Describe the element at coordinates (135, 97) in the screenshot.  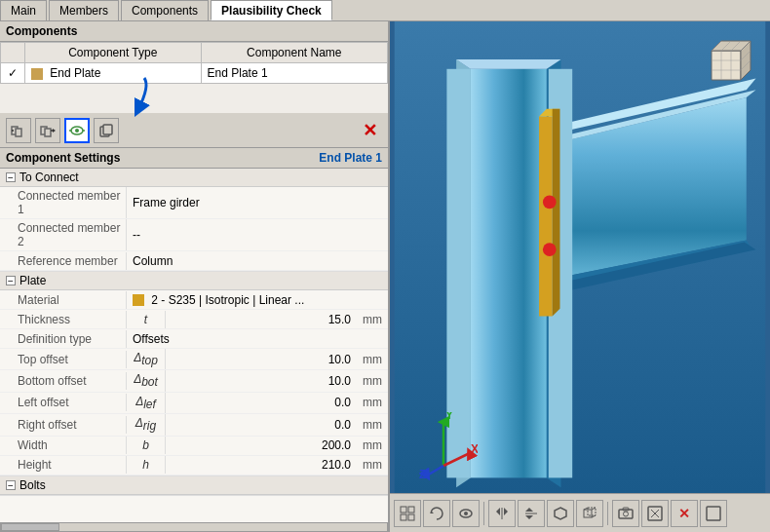
I see `blue-arrow-indicator` at that location.